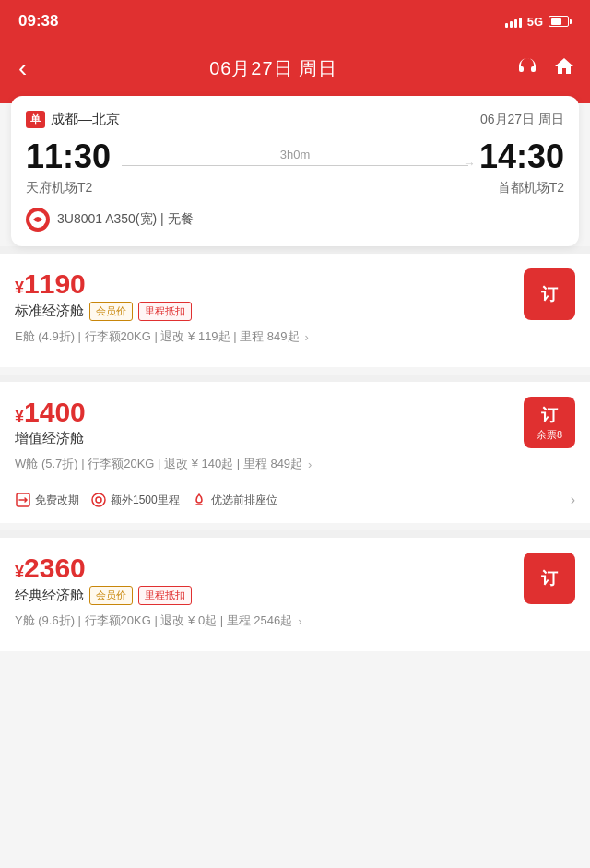 The image size is (590, 868). I want to click on header-actions, so click(546, 68).